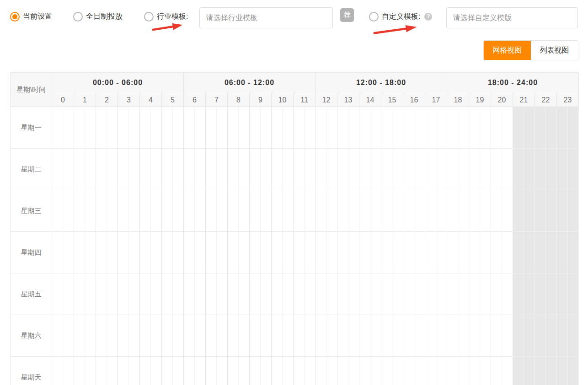 This screenshot has height=385, width=588. I want to click on radio-industry-template: 行业模板:, so click(166, 16).